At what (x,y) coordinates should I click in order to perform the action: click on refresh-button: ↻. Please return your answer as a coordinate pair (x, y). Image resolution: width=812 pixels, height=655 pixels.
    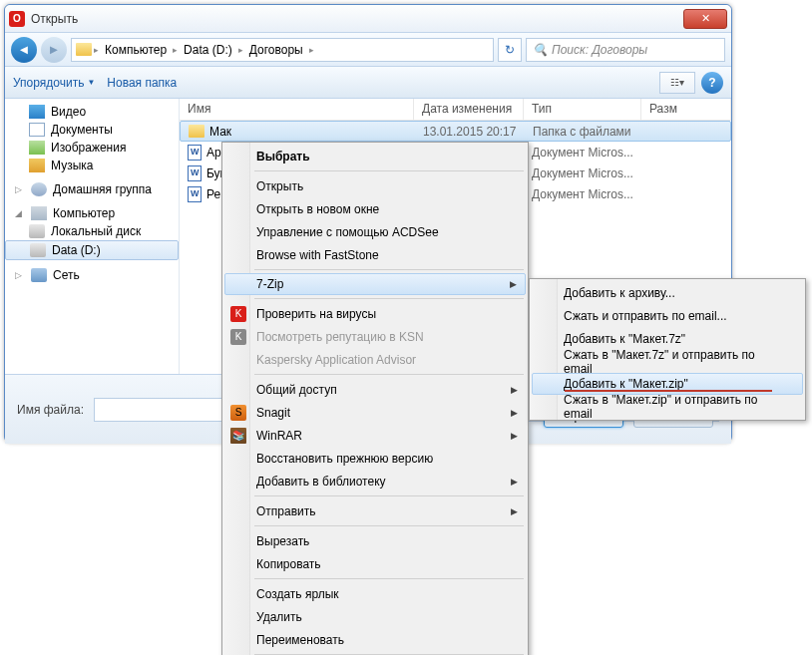
    Looking at the image, I should click on (510, 50).